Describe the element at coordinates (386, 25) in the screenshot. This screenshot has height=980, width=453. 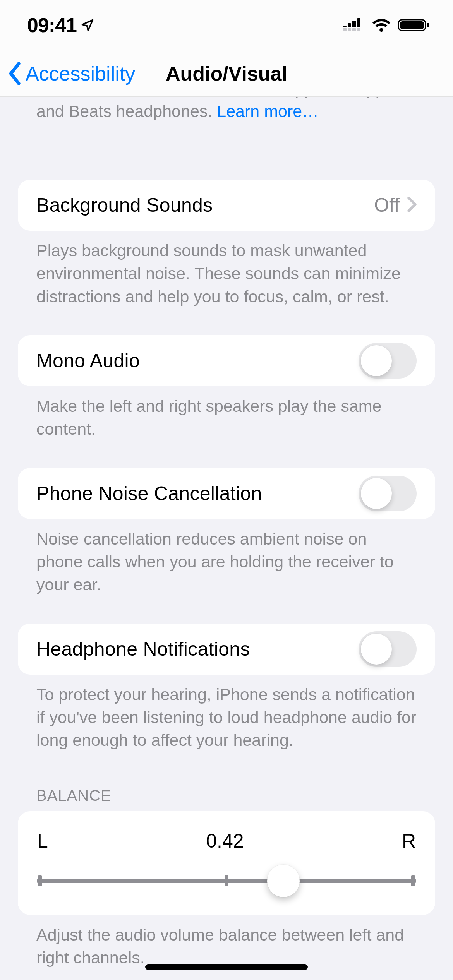
I see `status-right` at that location.